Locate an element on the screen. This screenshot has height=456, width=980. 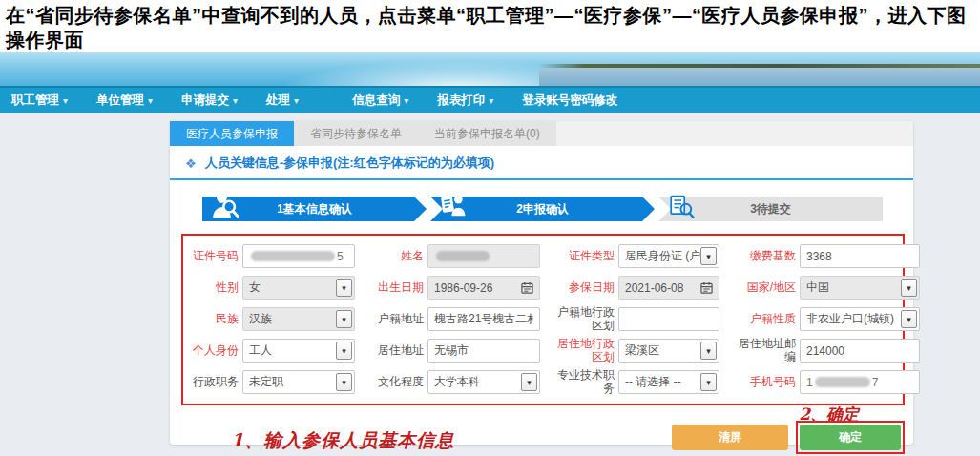
confirm-highlight-box: 确定 is located at coordinates (850, 437).